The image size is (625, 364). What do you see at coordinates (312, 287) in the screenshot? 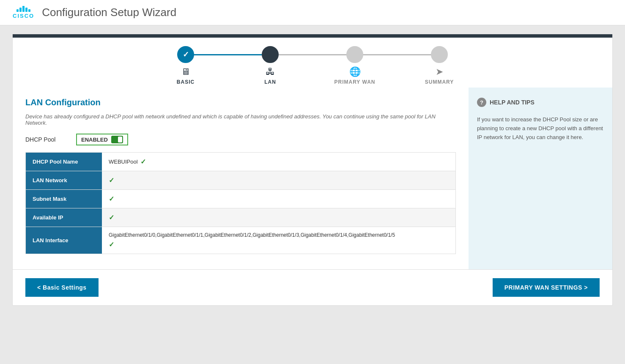
I see `footer-nav: < Basic Settings PRIMARY WAN SETTINGS >` at bounding box center [312, 287].